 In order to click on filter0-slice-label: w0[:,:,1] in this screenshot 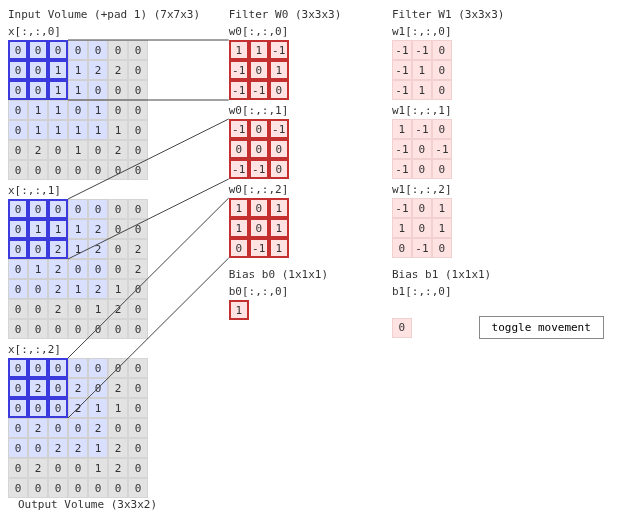, I will do `click(286, 110)`.